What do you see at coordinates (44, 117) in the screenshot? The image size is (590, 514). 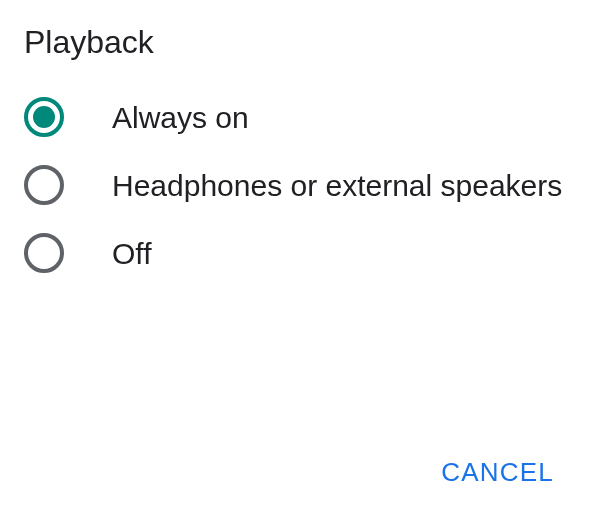 I see `radio-dot-icon` at bounding box center [44, 117].